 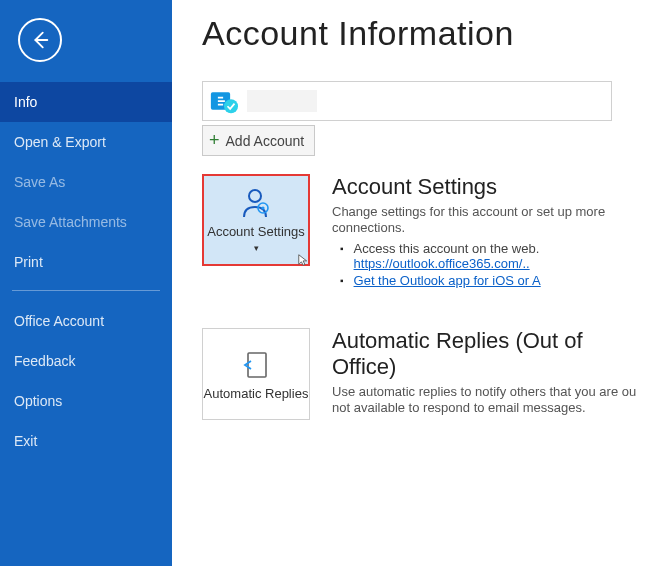 I want to click on plus-icon: +, so click(x=214, y=140).